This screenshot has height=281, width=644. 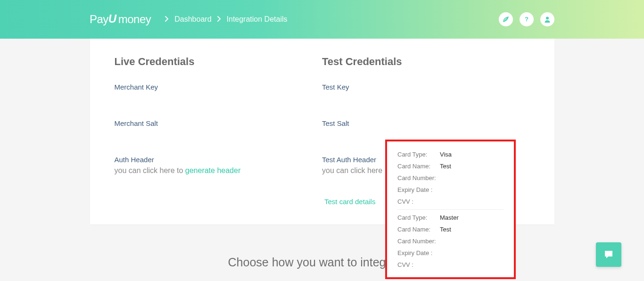 What do you see at coordinates (257, 19) in the screenshot?
I see `breadcrumb-integration-details: Integration Details` at bounding box center [257, 19].